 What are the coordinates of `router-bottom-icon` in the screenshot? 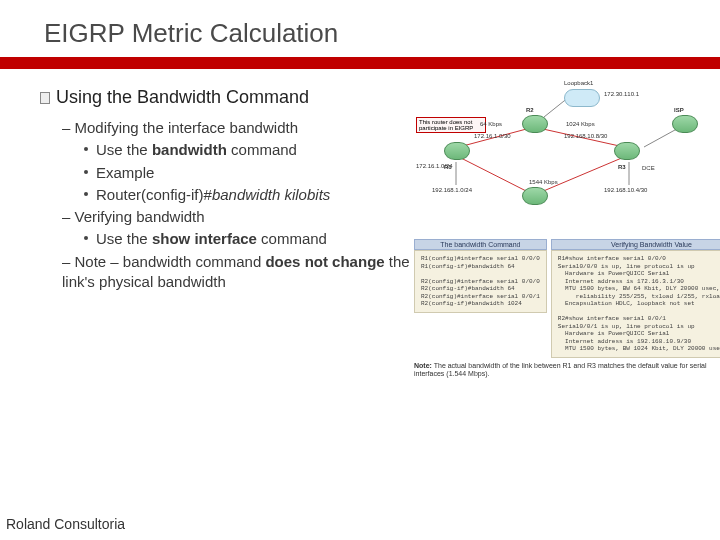 It's located at (535, 196).